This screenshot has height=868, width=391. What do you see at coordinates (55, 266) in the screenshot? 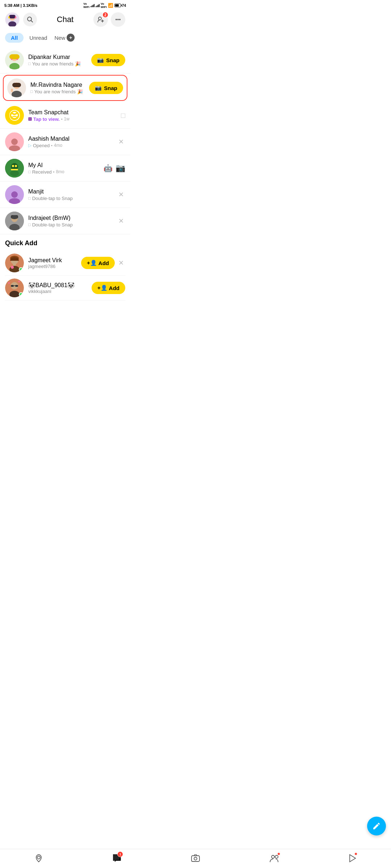
I see `qa-username-jagmeet: jagmeet9786` at bounding box center [55, 266].